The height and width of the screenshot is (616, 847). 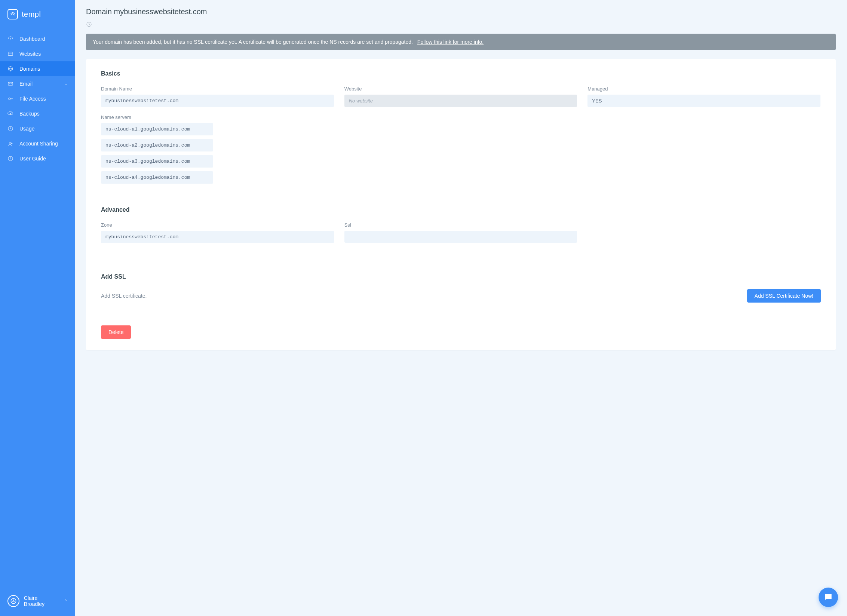 What do you see at coordinates (10, 129) in the screenshot?
I see `usage-icon` at bounding box center [10, 129].